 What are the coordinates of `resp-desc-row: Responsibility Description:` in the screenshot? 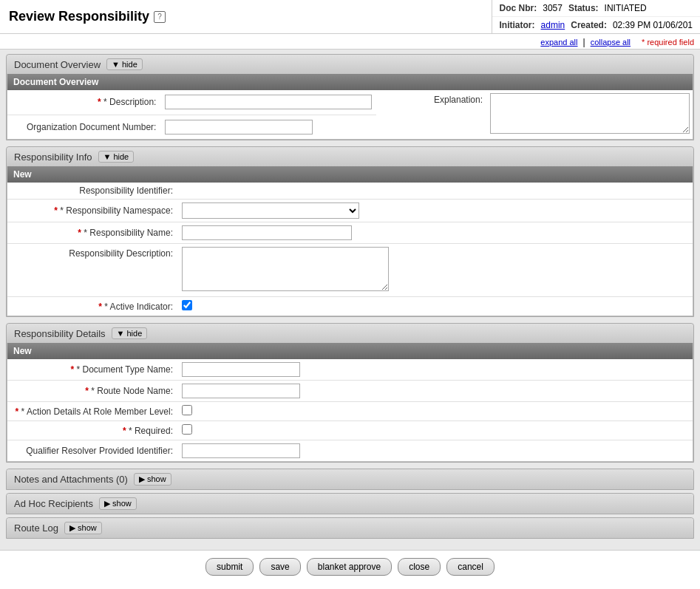 It's located at (350, 270).